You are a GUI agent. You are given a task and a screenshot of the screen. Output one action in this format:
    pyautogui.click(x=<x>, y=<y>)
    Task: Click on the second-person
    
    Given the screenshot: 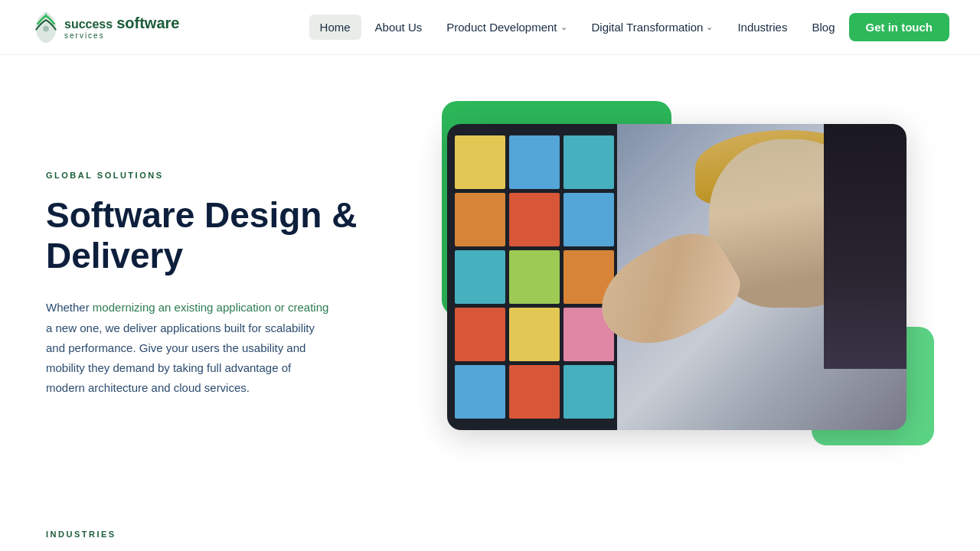 What is the action you would take?
    pyautogui.click(x=865, y=246)
    